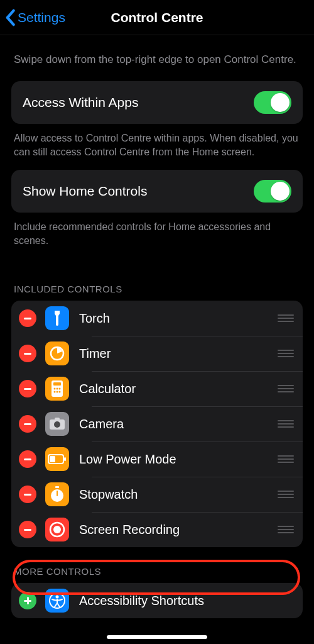 This screenshot has height=644, width=314. What do you see at coordinates (107, 389) in the screenshot?
I see `row-label: Calculator` at bounding box center [107, 389].